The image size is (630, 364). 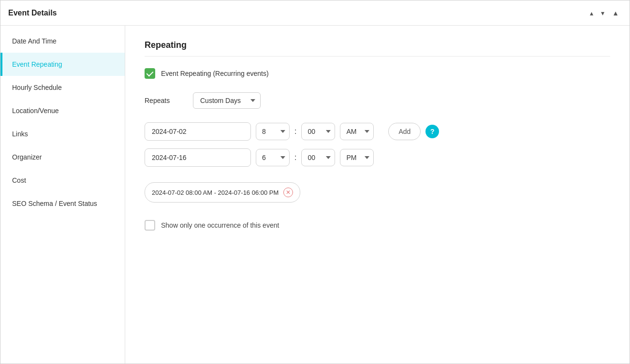 I want to click on hour-select-1: 1234 5678 9101112, so click(x=273, y=131).